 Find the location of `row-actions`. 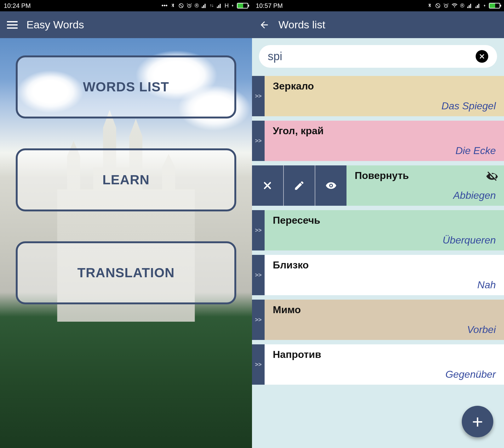

row-actions is located at coordinates (299, 186).